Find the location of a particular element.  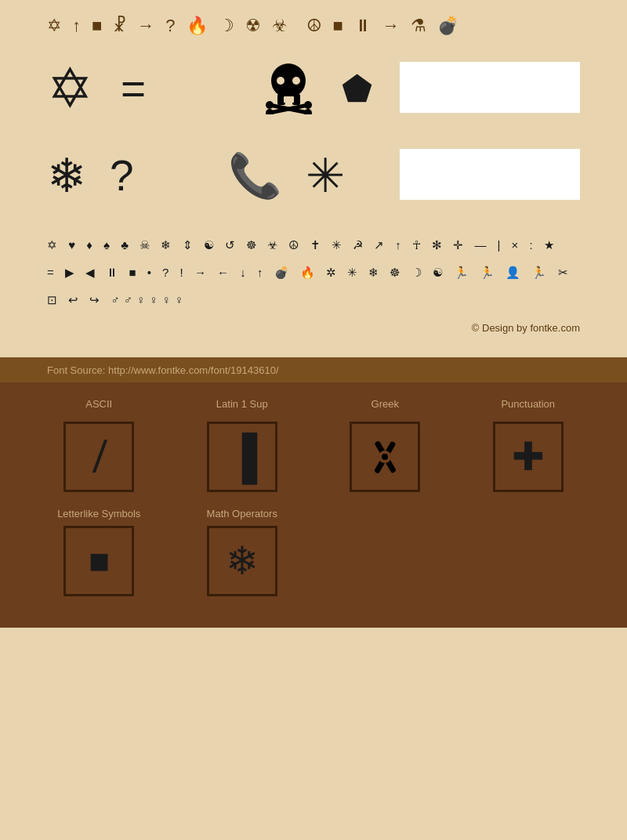

category-grid-row1: ASCII / Latin 1 Sup ▐ Greek is located at coordinates (314, 445).